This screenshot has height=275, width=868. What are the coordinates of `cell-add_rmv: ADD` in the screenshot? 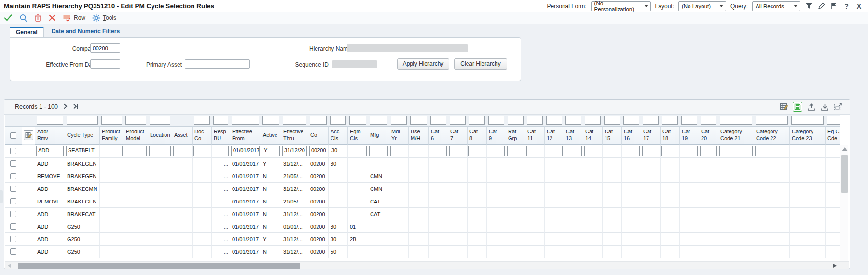 It's located at (50, 239).